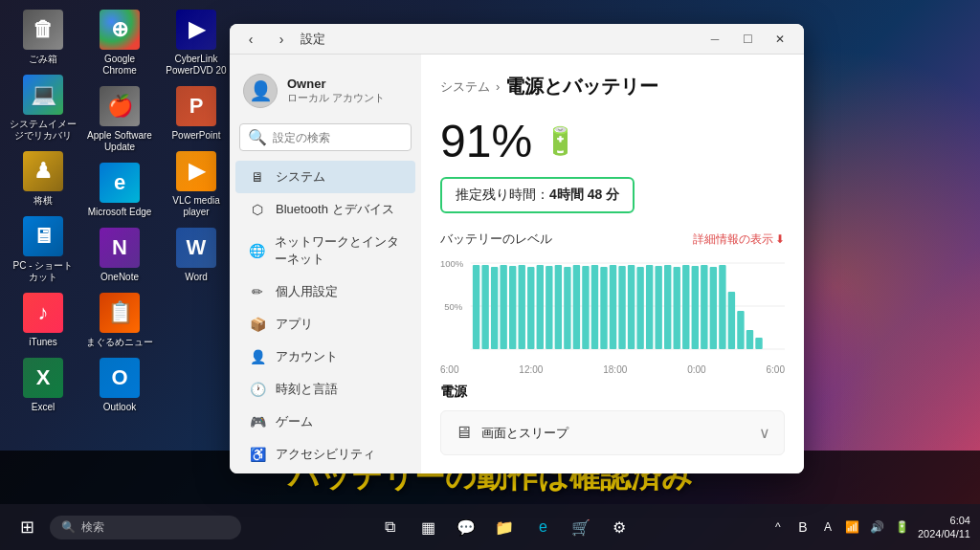  What do you see at coordinates (612, 239) in the screenshot?
I see `chart-header: バッテリーのレベル 詳細情報の表示 ⬇` at bounding box center [612, 239].